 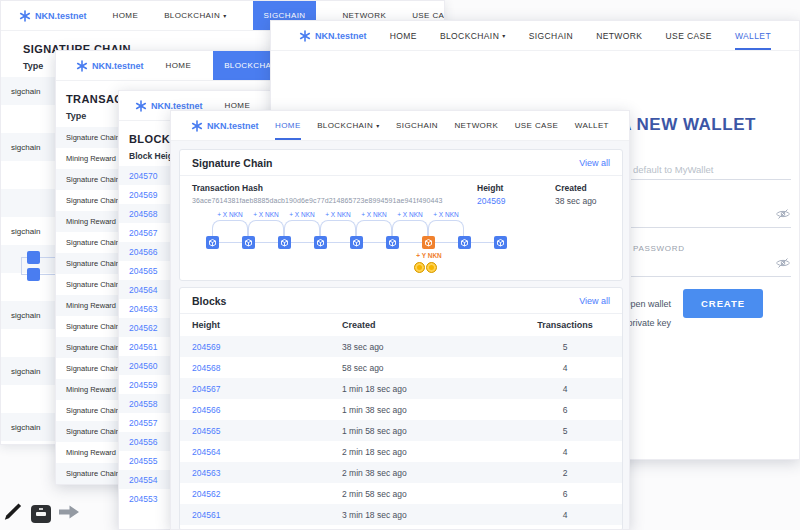 What do you see at coordinates (401, 430) in the screenshot?
I see `block-row: 2045651 min 58 sec ago5` at bounding box center [401, 430].